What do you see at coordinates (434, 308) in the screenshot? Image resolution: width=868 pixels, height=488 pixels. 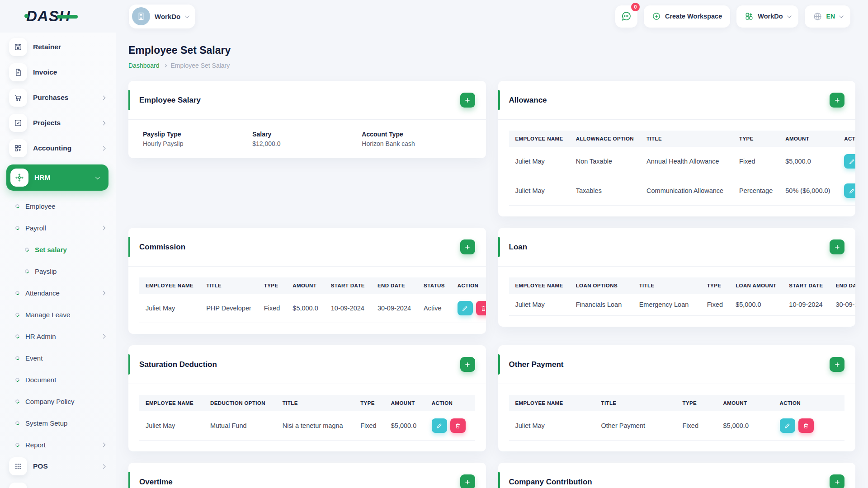 I see `status-badge: Active` at bounding box center [434, 308].